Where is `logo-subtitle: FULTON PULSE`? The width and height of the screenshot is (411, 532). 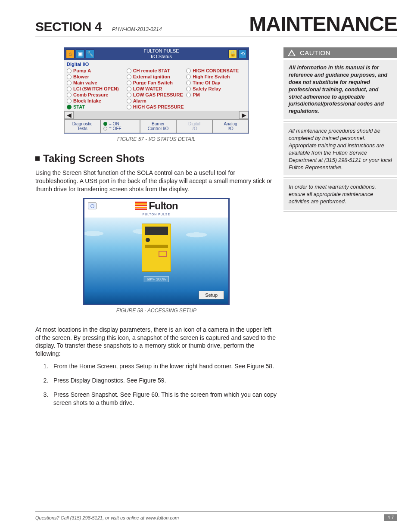
logo-subtitle: FULTON PULSE is located at coordinates (156, 215).